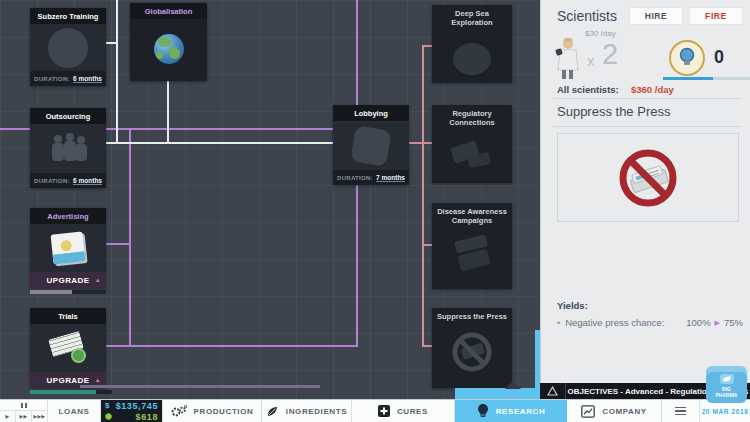 Image resolution: width=750 pixels, height=422 pixels. What do you see at coordinates (68, 48) in the screenshot?
I see `subzero-icon` at bounding box center [68, 48].